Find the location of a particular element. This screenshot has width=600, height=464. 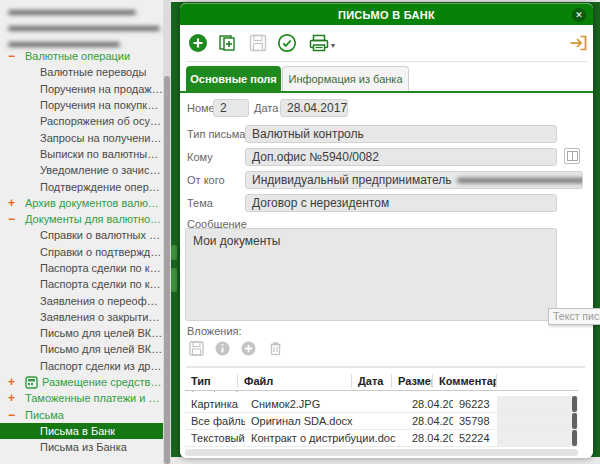

sidebar-item: Заявления о закрытии паспо... is located at coordinates (82, 317).